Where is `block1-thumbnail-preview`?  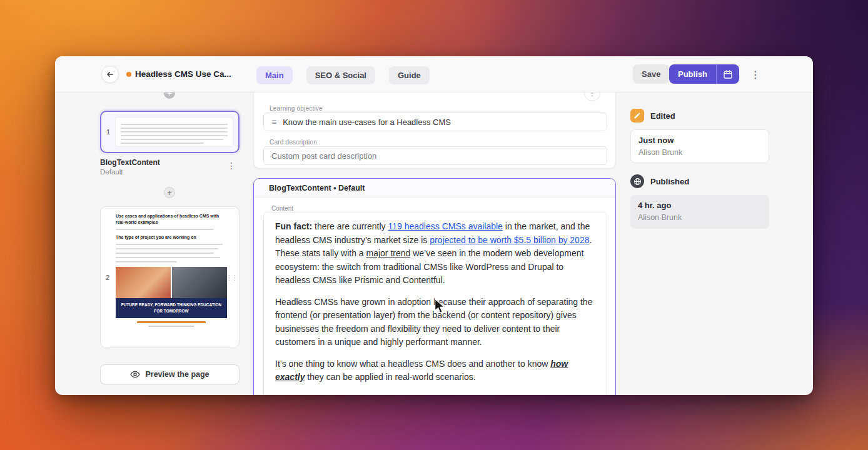 block1-thumbnail-preview is located at coordinates (174, 132).